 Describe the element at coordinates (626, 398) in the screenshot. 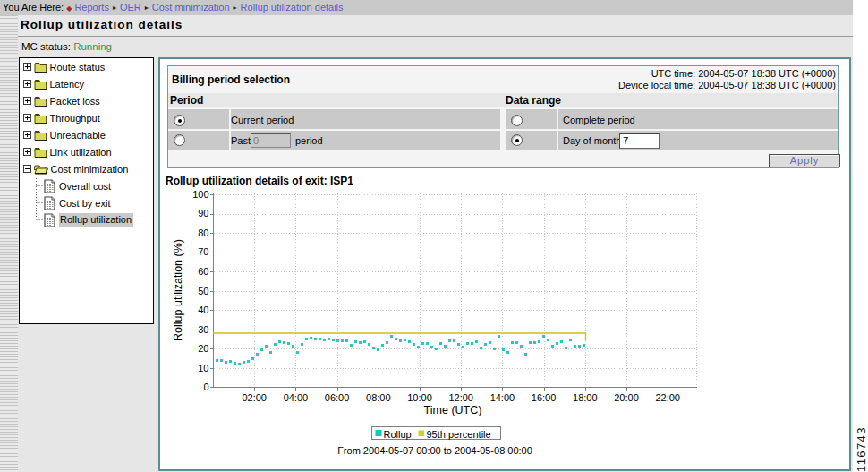

I see `svg-text: 20:00` at that location.